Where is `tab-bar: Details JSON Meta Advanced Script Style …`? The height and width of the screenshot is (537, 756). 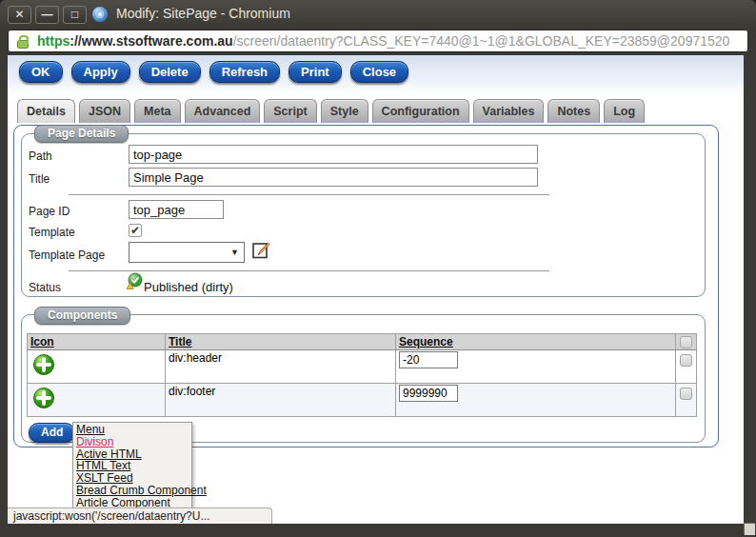
tab-bar: Details JSON Meta Advanced Script Style … is located at coordinates (331, 110).